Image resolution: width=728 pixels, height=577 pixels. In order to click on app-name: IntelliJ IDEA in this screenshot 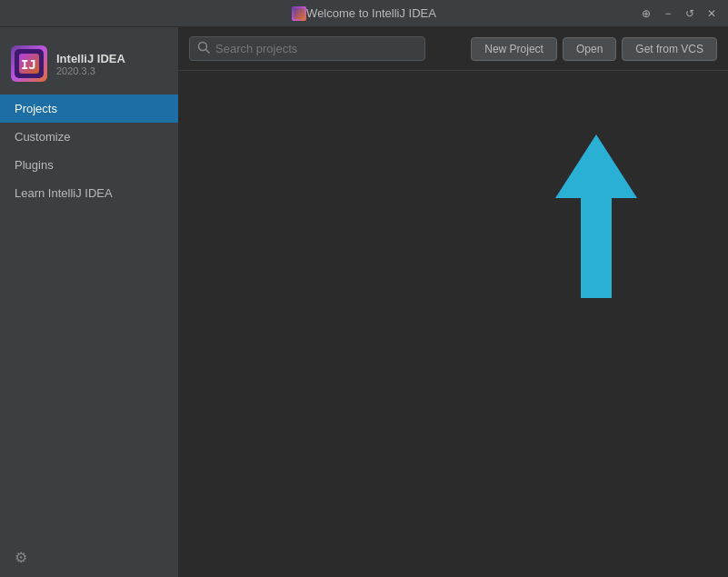, I will do `click(91, 58)`.